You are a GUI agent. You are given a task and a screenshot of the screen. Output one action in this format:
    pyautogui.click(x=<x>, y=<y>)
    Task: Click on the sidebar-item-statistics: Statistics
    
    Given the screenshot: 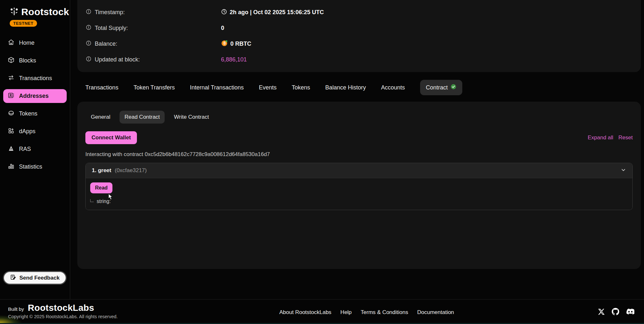 What is the action you would take?
    pyautogui.click(x=35, y=167)
    